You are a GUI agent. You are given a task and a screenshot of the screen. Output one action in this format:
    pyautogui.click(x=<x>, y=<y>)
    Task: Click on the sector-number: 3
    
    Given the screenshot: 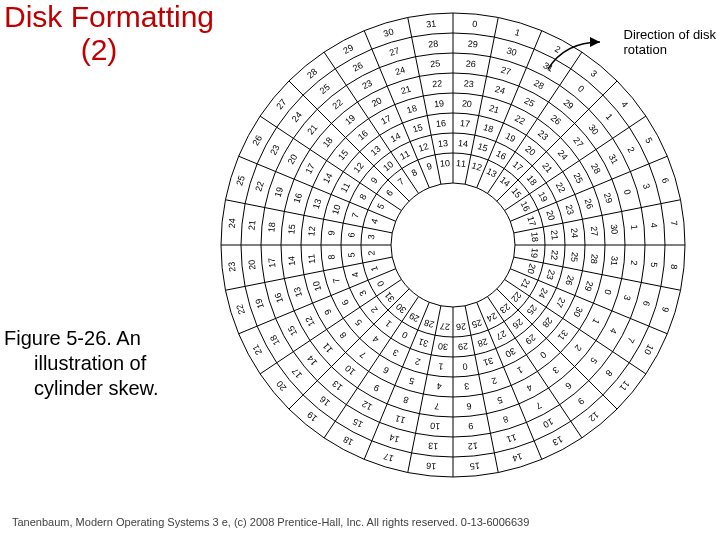 What is the action you would take?
    pyautogui.click(x=628, y=298)
    